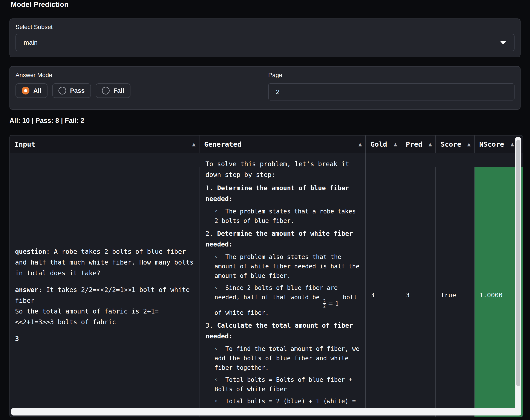 This screenshot has height=420, width=530. Describe the element at coordinates (281, 331) in the screenshot. I see `bold-text: Calculate the total amount of fiber need…` at that location.